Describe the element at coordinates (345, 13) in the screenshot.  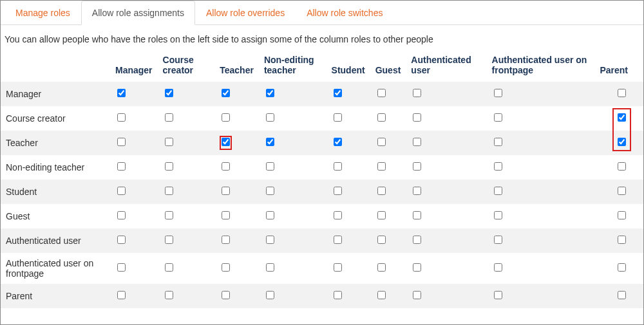
I see `tab-allow-role-switches: Allow role switches` at that location.